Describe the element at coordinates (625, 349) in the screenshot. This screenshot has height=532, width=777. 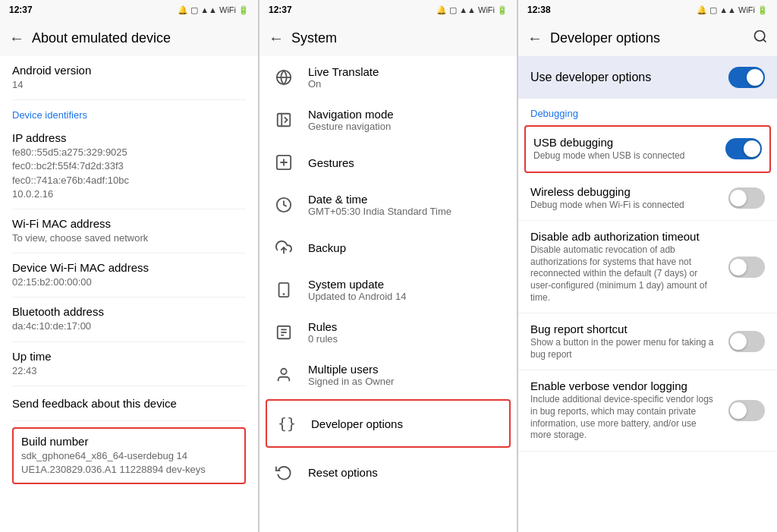
I see `bug-report-subtitle: Show a button in the power menu for taki…` at that location.